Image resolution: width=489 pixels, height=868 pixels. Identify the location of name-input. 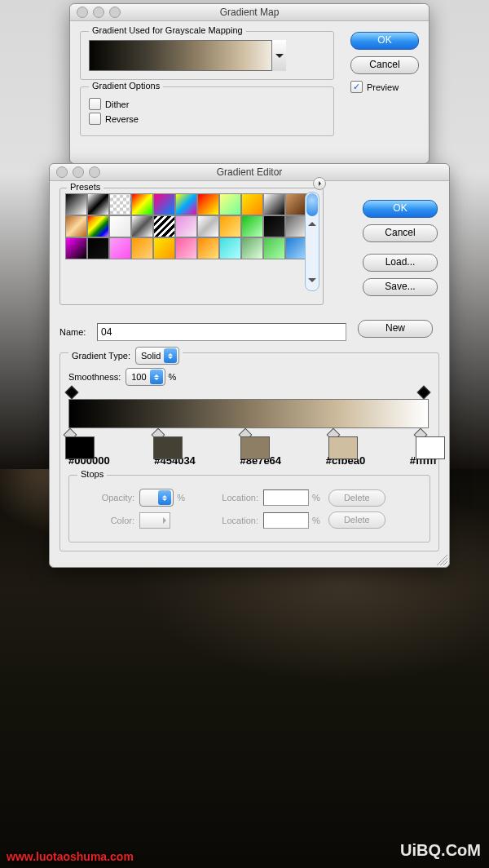
(222, 332).